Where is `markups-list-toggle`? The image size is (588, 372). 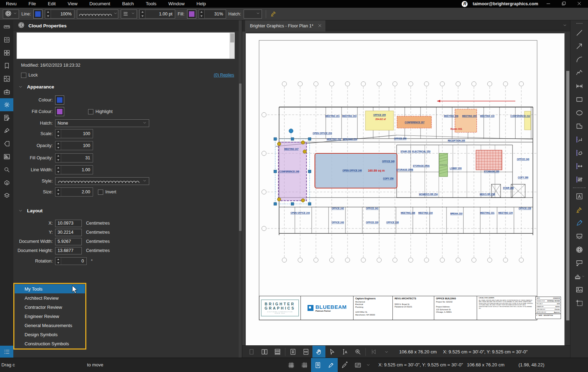
markups-list-toggle is located at coordinates (7, 352).